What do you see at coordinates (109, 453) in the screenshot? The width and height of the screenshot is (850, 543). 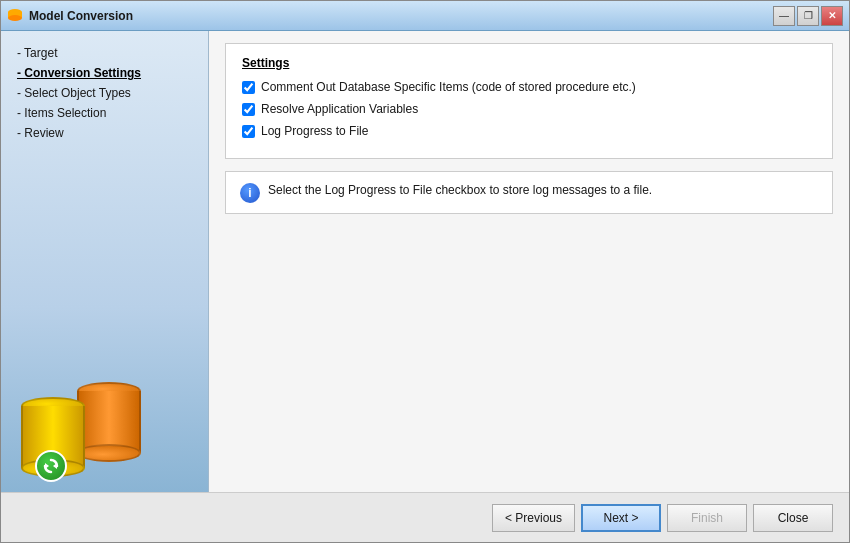 I see `db-orange-bottom` at bounding box center [109, 453].